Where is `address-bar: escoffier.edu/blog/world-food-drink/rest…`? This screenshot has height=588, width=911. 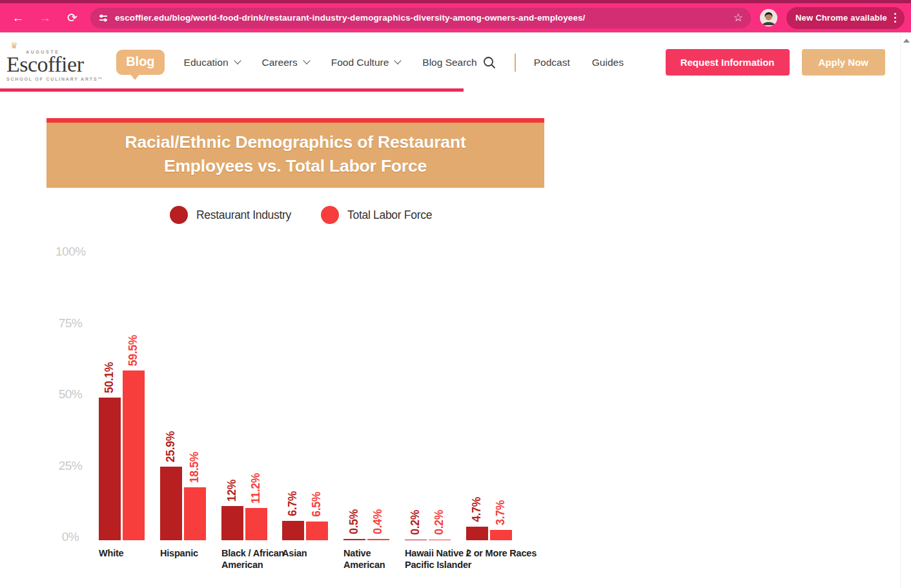 address-bar: escoffier.edu/blog/world-food-drink/rest… is located at coordinates (421, 18).